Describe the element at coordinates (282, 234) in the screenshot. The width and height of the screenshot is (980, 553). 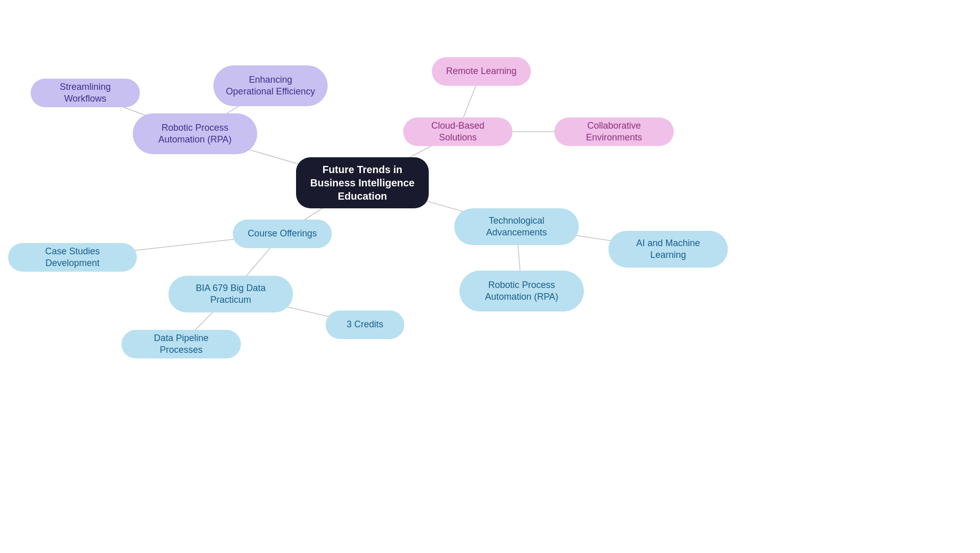
I see `node-course-offerings: Course Offerings` at that location.